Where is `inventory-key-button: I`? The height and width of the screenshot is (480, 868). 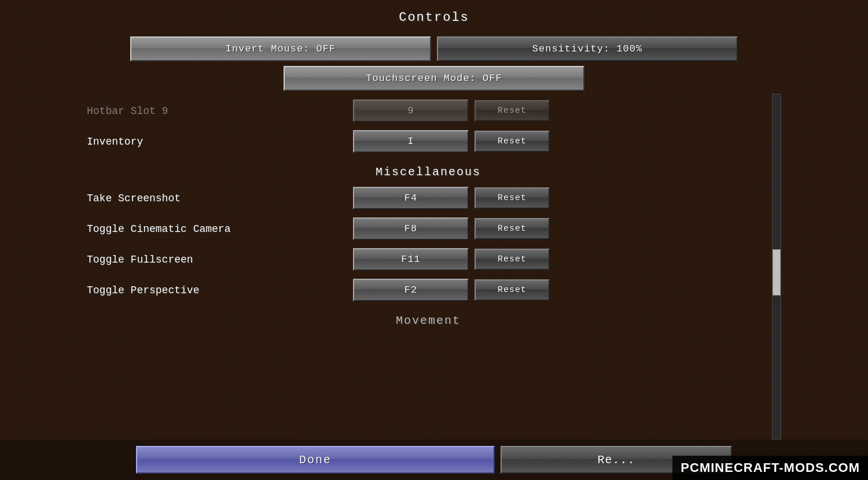 inventory-key-button: I is located at coordinates (411, 141).